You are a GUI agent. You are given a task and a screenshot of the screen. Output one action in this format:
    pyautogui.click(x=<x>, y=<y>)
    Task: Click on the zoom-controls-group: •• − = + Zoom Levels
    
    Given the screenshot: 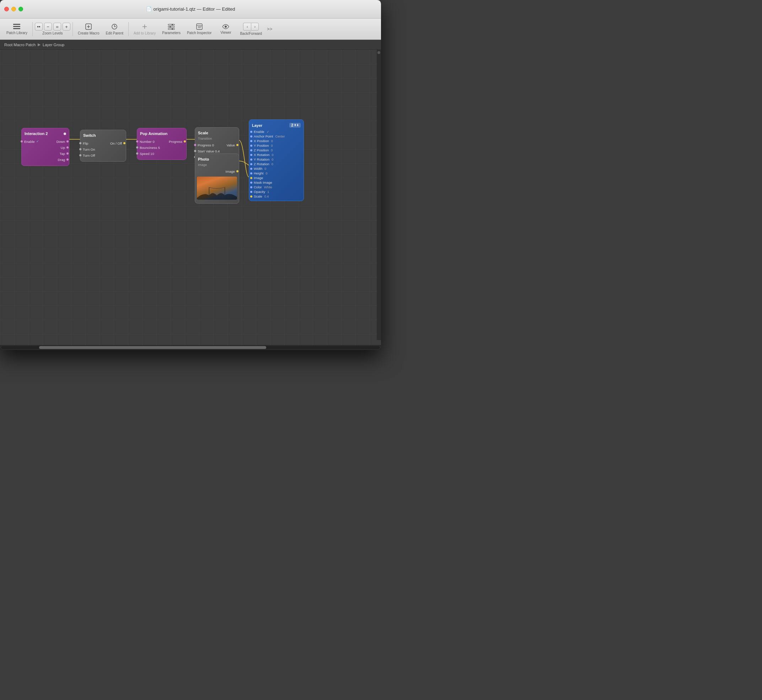 What is the action you would take?
    pyautogui.click(x=53, y=29)
    